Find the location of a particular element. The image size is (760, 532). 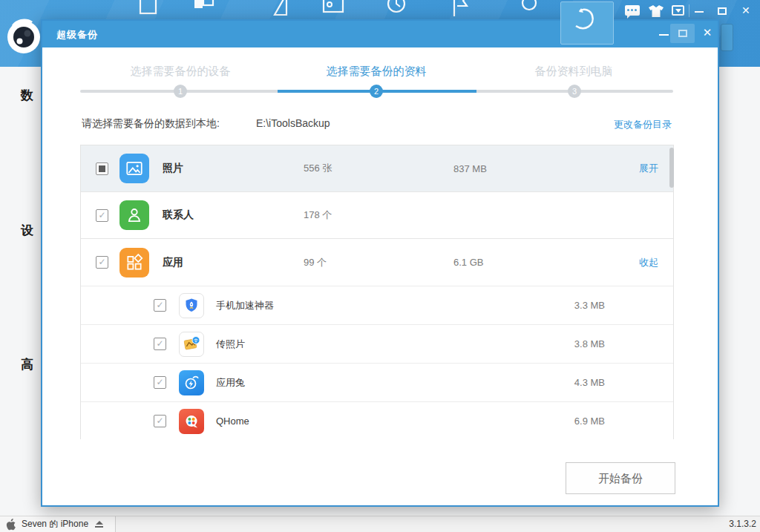

backup-path: E:\iToolsBackup is located at coordinates (293, 123).